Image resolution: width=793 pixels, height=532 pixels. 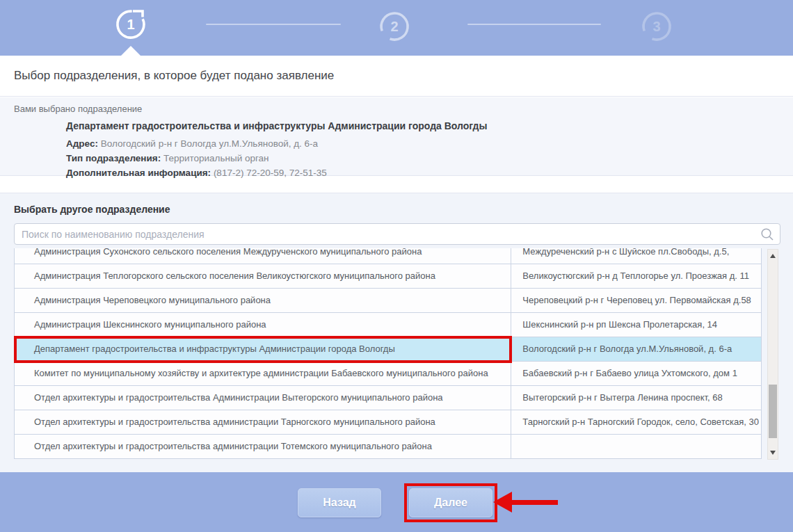 What do you see at coordinates (168, 159) in the screenshot?
I see `selected-unit-type: Тип подразделения: Территориальный орган` at bounding box center [168, 159].